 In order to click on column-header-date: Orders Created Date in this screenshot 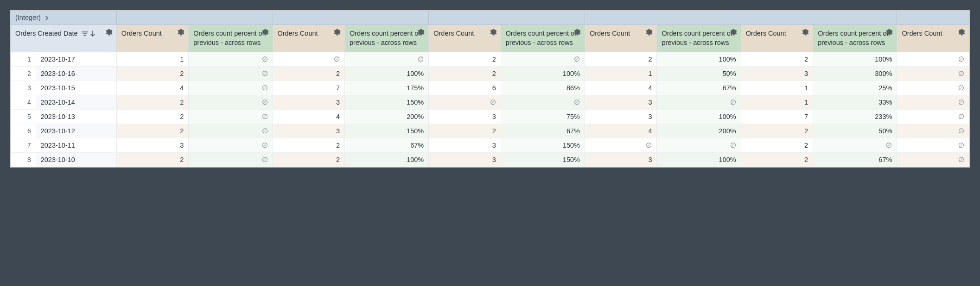, I will do `click(64, 38)`.